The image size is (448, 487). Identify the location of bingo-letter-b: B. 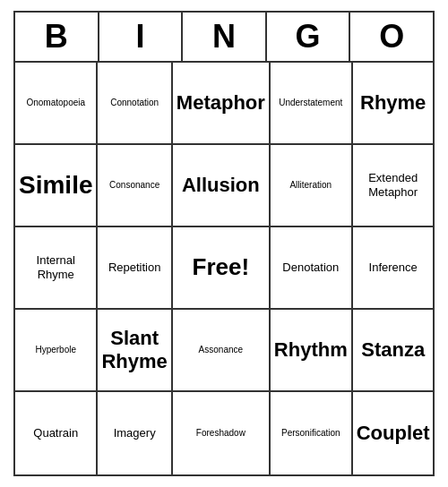
(57, 37).